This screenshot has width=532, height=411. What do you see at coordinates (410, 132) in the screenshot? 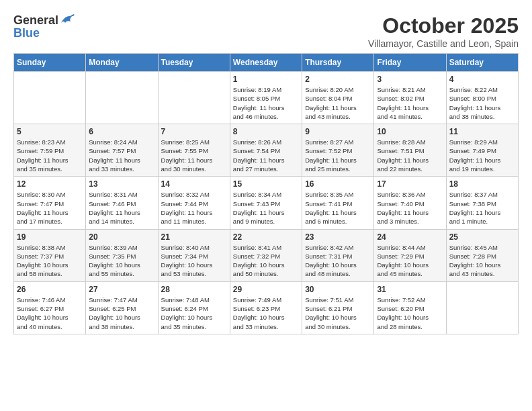
I see `day-number: 10` at bounding box center [410, 132].